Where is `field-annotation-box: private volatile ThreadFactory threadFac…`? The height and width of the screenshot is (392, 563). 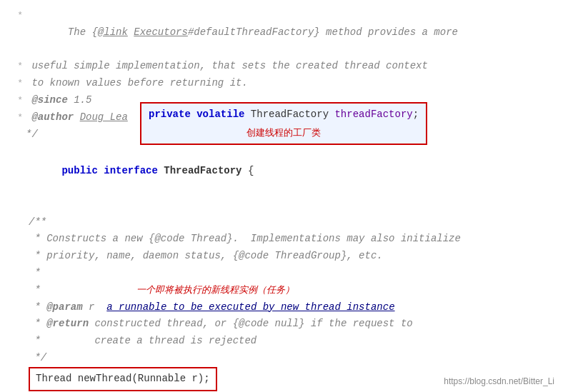
field-annotation-box: private volatile ThreadFactory threadFac… is located at coordinates (284, 124).